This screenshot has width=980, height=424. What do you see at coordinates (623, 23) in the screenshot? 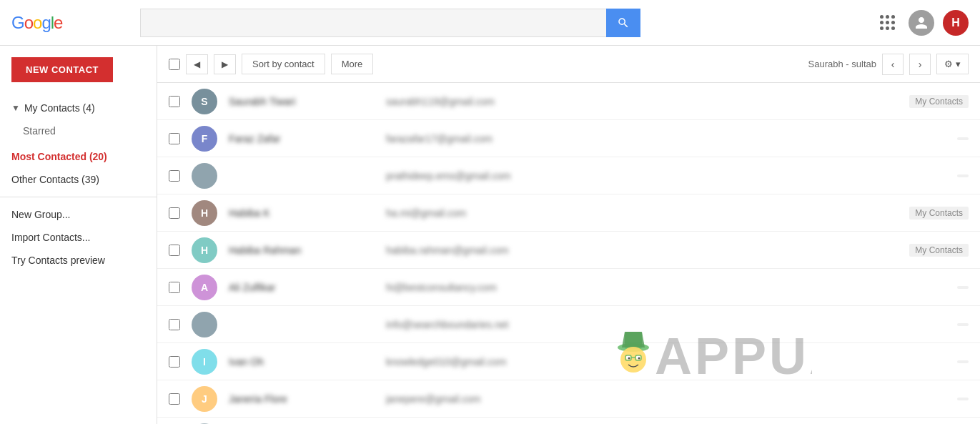
I see `search-icon` at bounding box center [623, 23].